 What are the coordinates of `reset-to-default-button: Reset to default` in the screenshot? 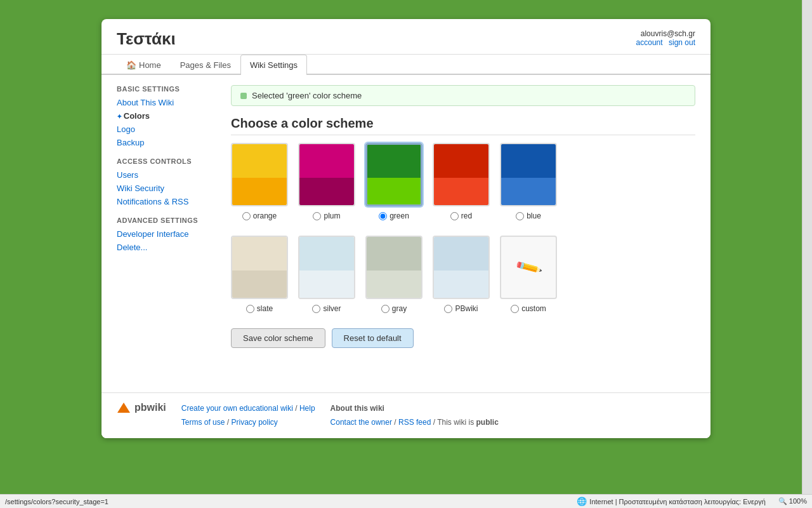 It's located at (373, 338).